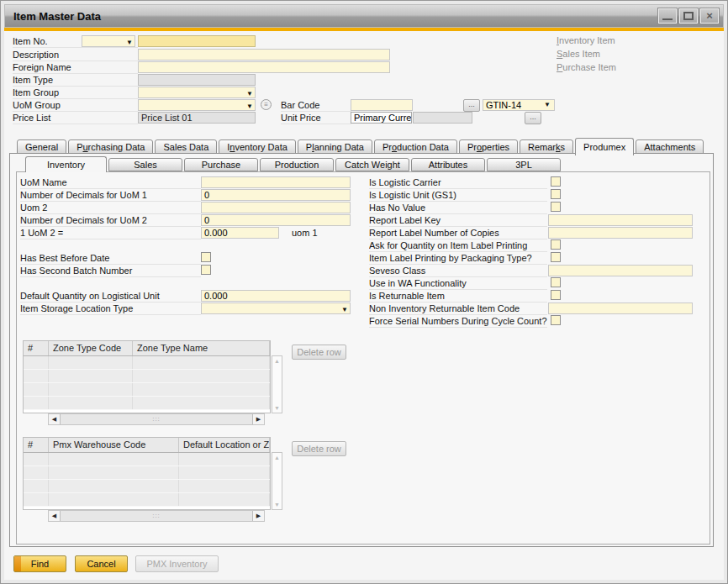 This screenshot has width=728, height=584. What do you see at coordinates (40, 564) in the screenshot?
I see `find-button: Find` at bounding box center [40, 564].